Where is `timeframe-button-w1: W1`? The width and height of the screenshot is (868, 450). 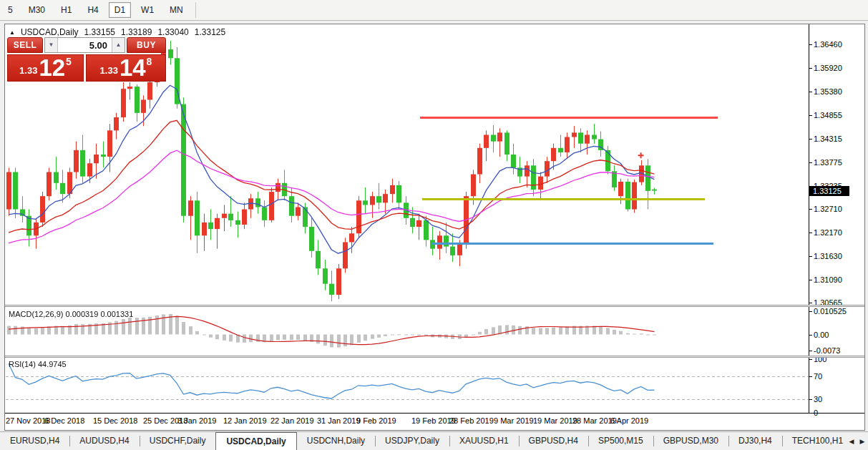
timeframe-button-w1: W1 is located at coordinates (147, 10).